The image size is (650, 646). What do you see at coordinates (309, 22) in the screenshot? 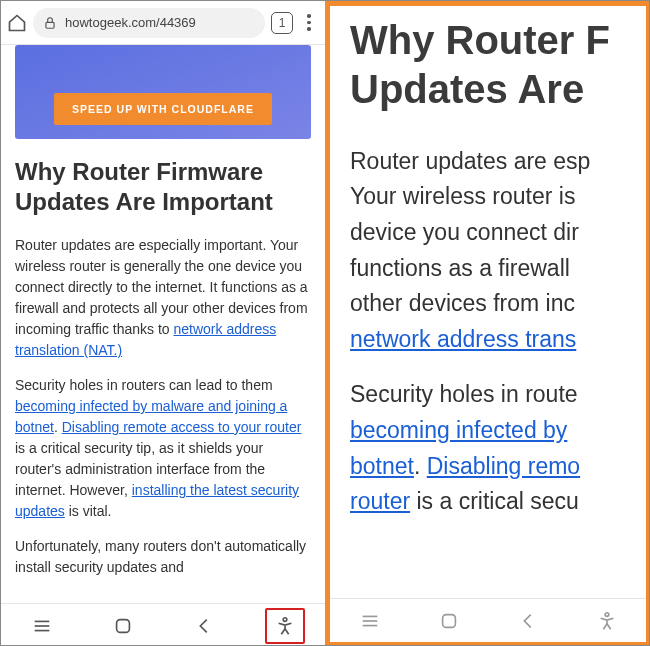
I see `overflow-menu-icon` at bounding box center [309, 22].